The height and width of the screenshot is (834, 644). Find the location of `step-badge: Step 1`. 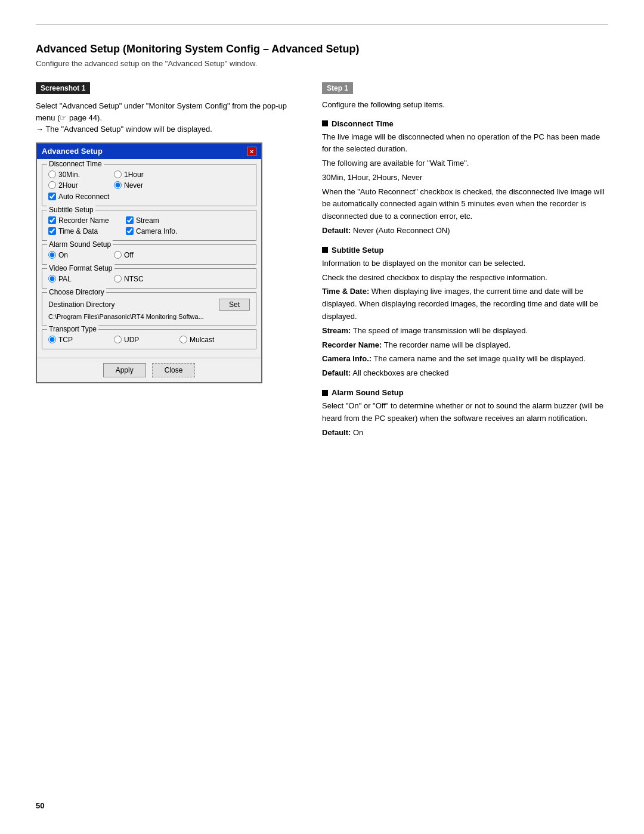

step-badge: Step 1 is located at coordinates (338, 88).